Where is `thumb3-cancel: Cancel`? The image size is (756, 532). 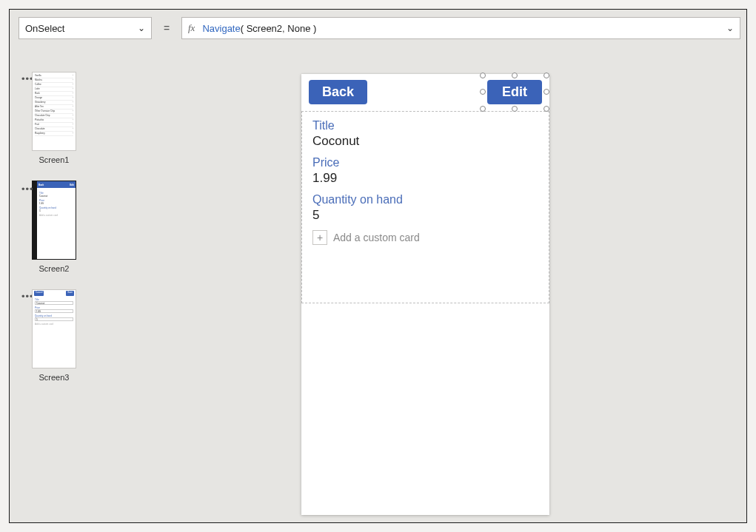 thumb3-cancel: Cancel is located at coordinates (39, 293).